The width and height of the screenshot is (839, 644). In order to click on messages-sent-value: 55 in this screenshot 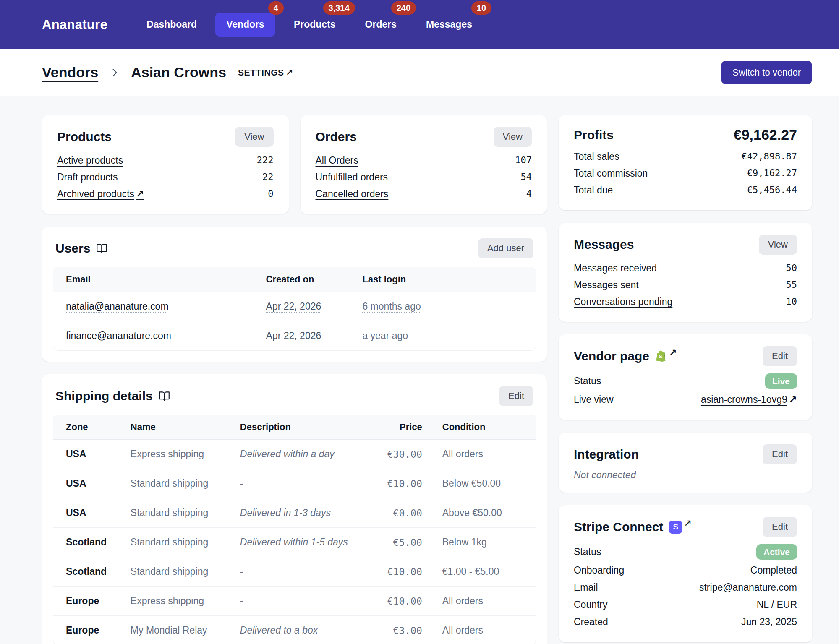, I will do `click(792, 285)`.